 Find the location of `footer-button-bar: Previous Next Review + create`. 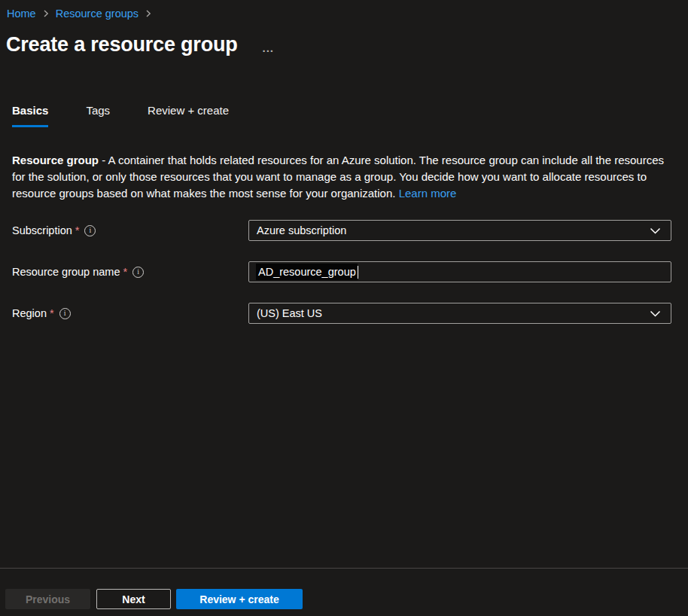

footer-button-bar: Previous Next Review + create is located at coordinates (344, 599).